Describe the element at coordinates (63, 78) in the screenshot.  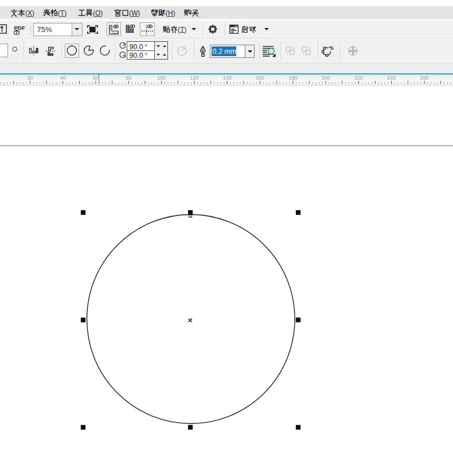
I see `svg-text: 40` at that location.